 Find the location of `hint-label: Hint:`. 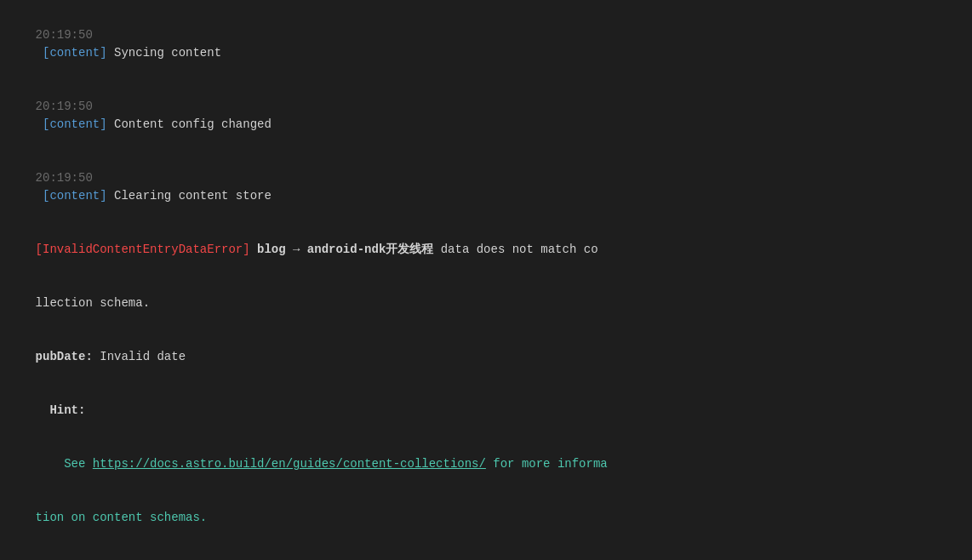

hint-label: Hint: is located at coordinates (61, 410).